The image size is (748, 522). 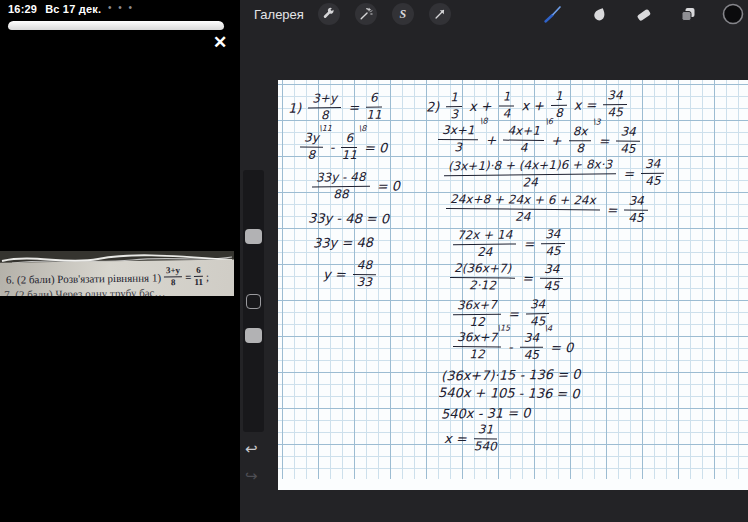 What do you see at coordinates (354, 218) in the screenshot?
I see `hw-line: 33y - 48 = 0` at bounding box center [354, 218].